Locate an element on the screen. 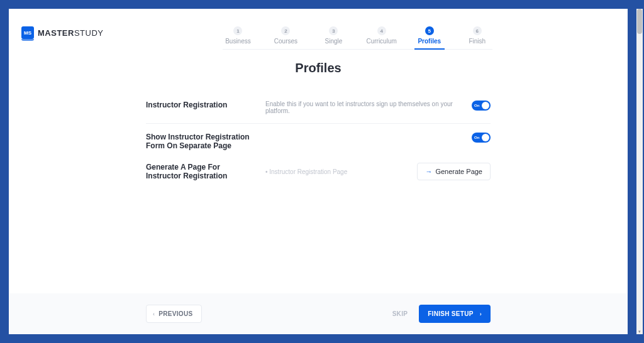 The image size is (644, 343). step-label: Single is located at coordinates (334, 41).